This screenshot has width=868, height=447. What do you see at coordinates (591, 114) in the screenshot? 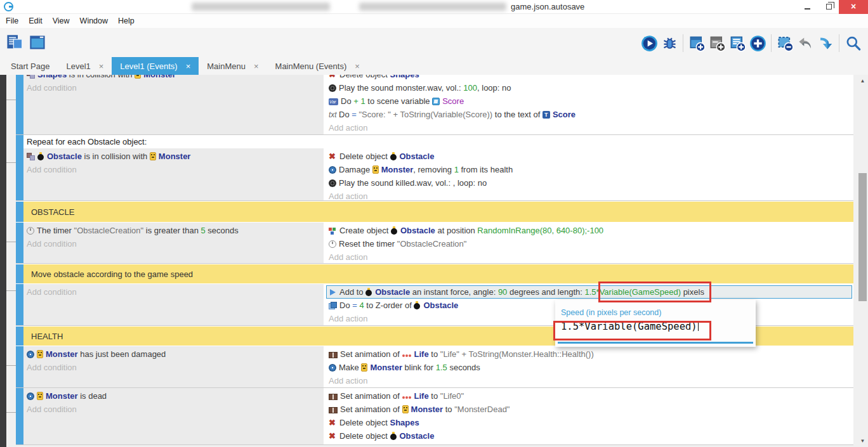
I see `action-line: txt Do = "Score: " + ToString(Variable(S…` at bounding box center [591, 114].